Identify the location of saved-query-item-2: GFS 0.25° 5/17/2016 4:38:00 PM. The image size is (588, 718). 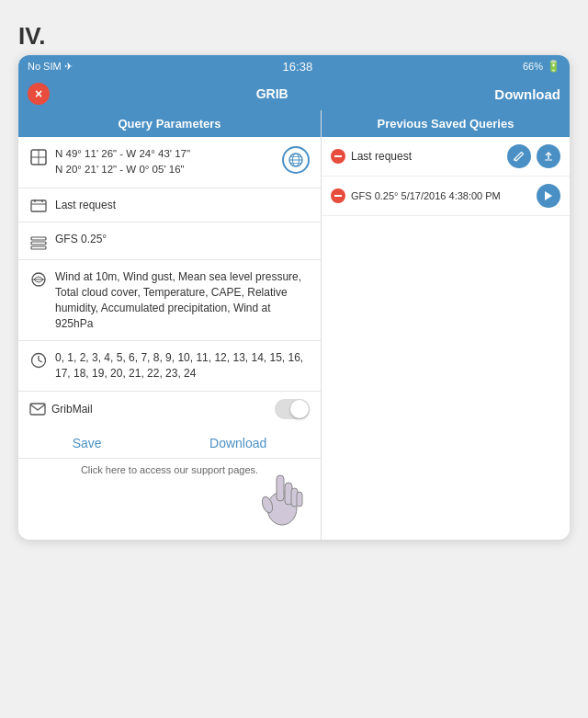
(446, 197).